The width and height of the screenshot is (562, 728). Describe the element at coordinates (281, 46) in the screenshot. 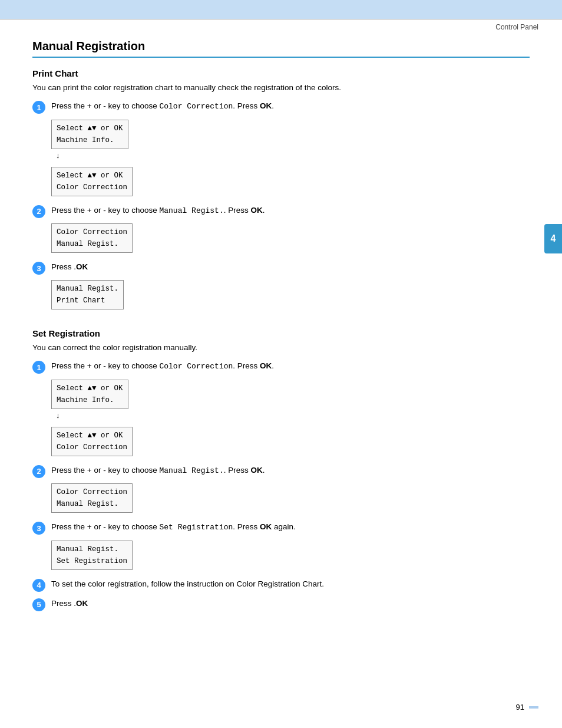

I see `page-title: Manual Registration` at that location.